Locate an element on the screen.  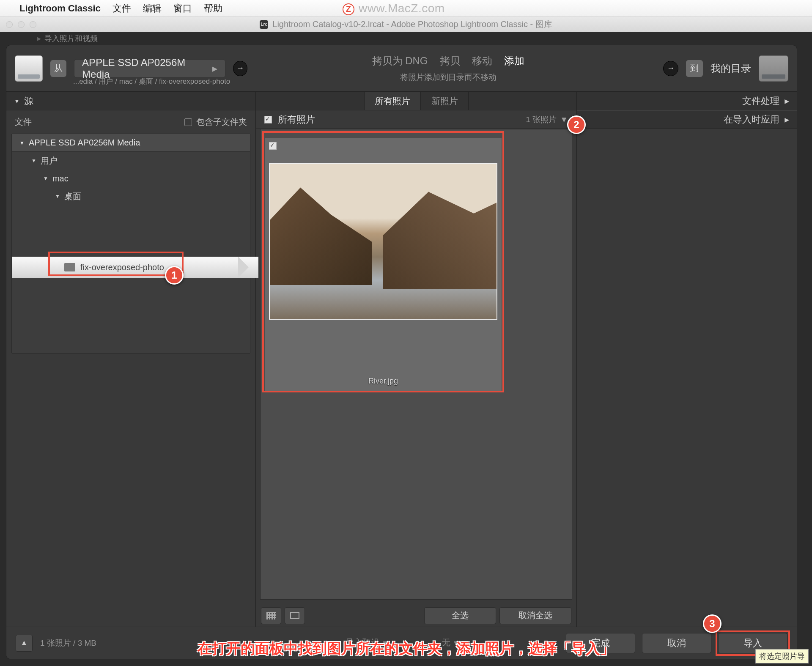
module-strip: 导入照片和视频 is located at coordinates (406, 38).